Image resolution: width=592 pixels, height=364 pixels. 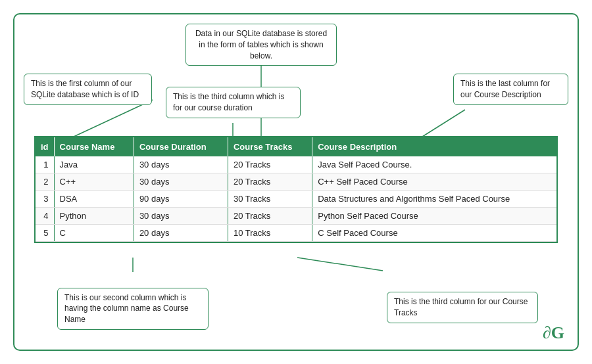 What do you see at coordinates (93, 233) in the screenshot?
I see `table-cell: C` at bounding box center [93, 233].